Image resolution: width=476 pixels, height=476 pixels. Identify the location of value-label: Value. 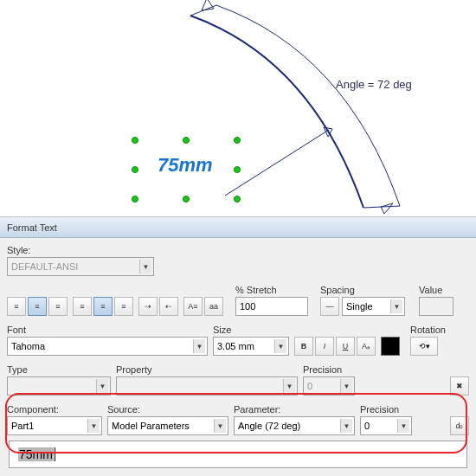
(436, 290).